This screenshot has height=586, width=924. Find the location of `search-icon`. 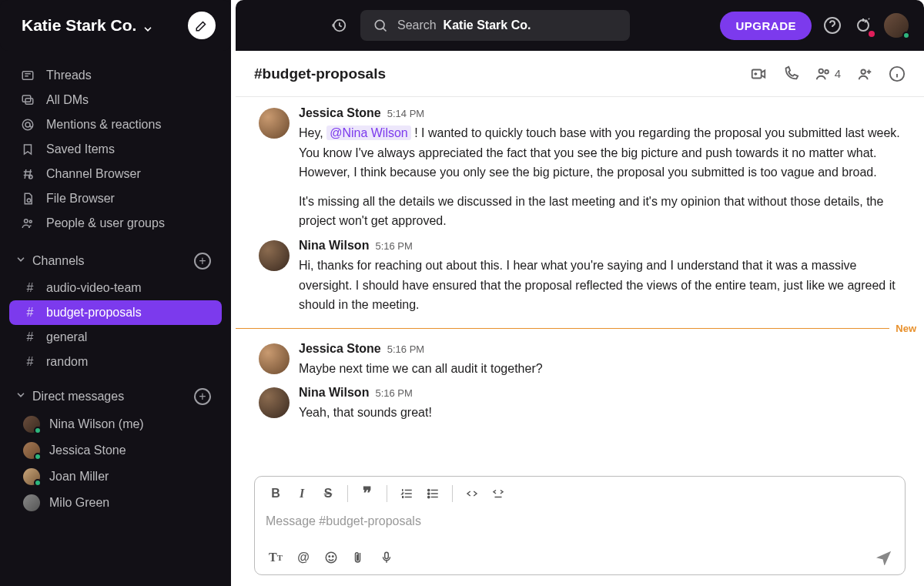

search-icon is located at coordinates (380, 25).